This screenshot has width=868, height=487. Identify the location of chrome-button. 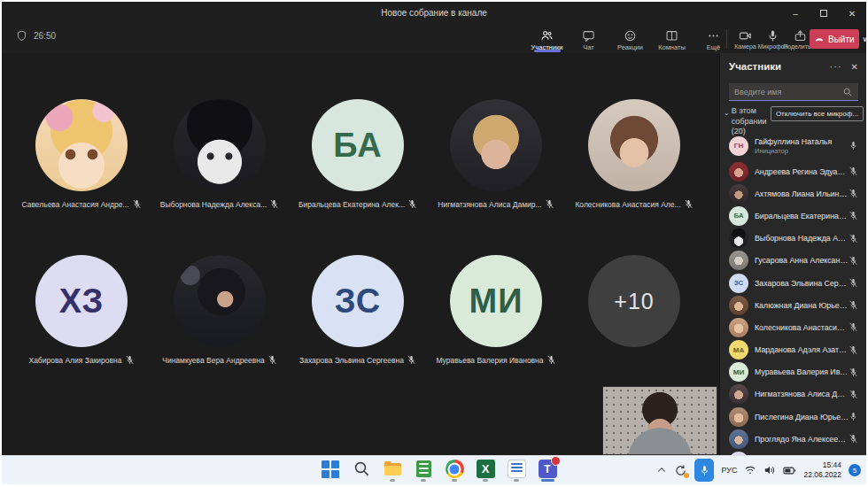
(454, 471).